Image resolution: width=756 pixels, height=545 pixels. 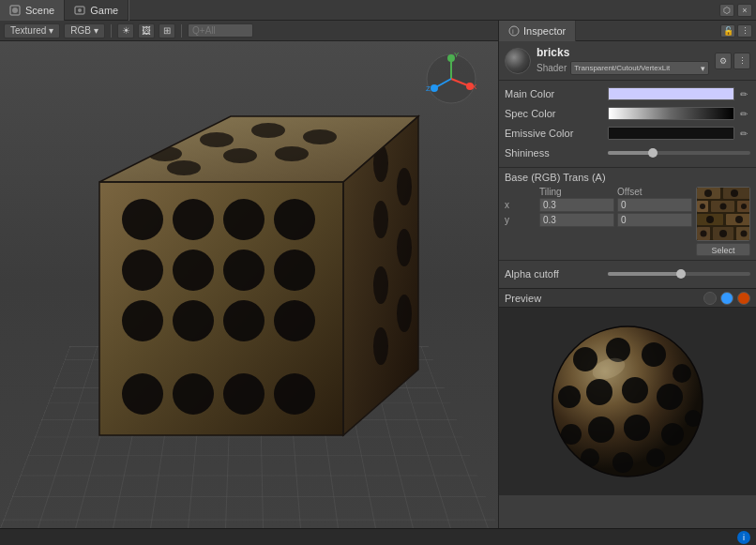 I want to click on preview-circle-off-btn, so click(x=710, y=298).